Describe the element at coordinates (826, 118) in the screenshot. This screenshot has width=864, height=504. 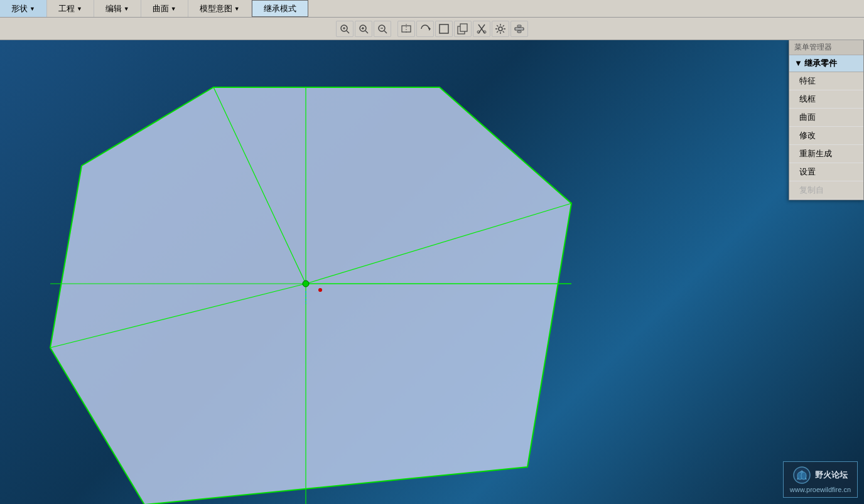
I see `dropdown-item-surface: 曲面` at that location.